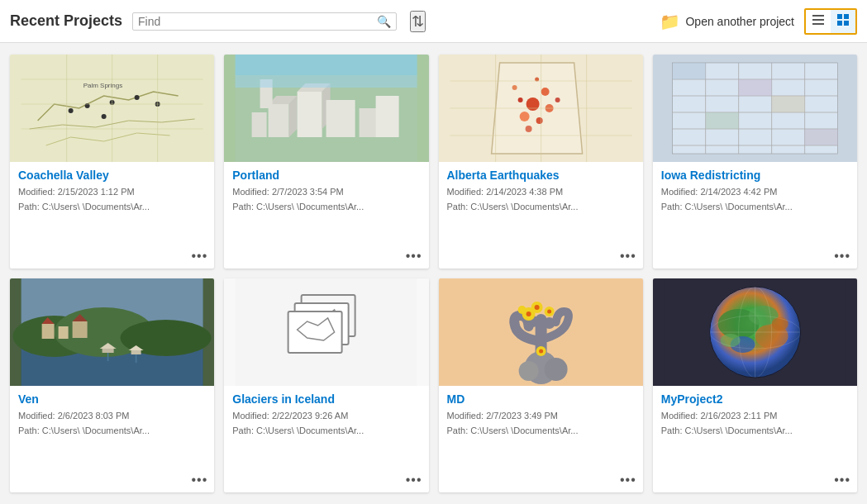 Image resolution: width=867 pixels, height=504 pixels. Describe the element at coordinates (326, 332) in the screenshot. I see `icon-glaciers-svg` at that location.